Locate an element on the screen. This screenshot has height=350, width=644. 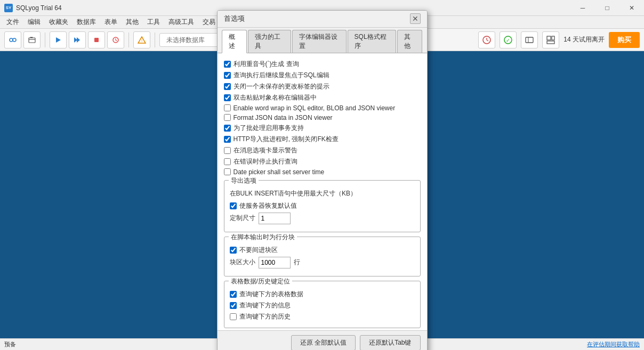
menu-advanced-tools: 高级工具 is located at coordinates (181, 22).